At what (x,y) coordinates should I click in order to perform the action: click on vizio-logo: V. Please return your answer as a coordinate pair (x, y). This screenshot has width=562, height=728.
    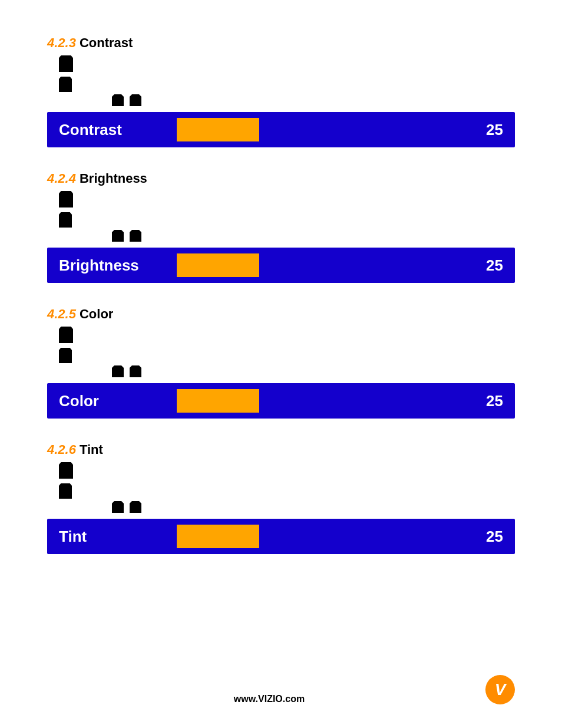
    Looking at the image, I should click on (500, 690).